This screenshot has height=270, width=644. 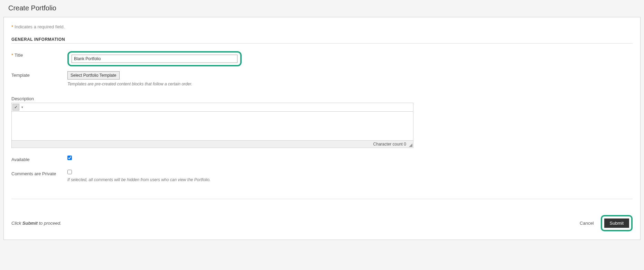 What do you see at coordinates (39, 159) in the screenshot?
I see `available-label: Available` at bounding box center [39, 159].